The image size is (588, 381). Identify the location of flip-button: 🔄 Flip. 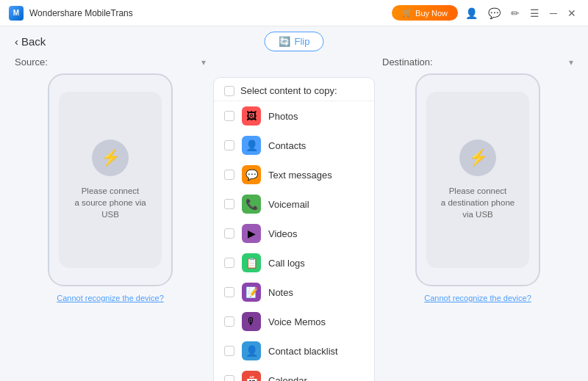
(294, 41).